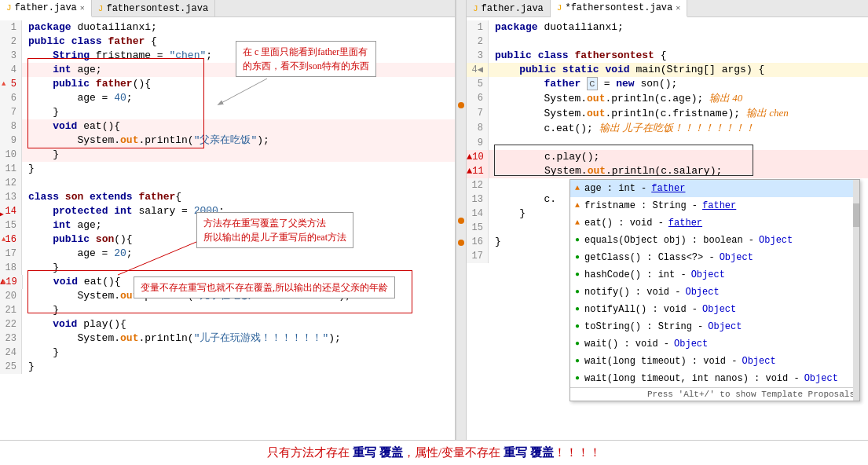 This screenshot has width=868, height=465. What do you see at coordinates (577, 189) in the screenshot?
I see `ac-item-age-icon: ▲` at bounding box center [577, 189].